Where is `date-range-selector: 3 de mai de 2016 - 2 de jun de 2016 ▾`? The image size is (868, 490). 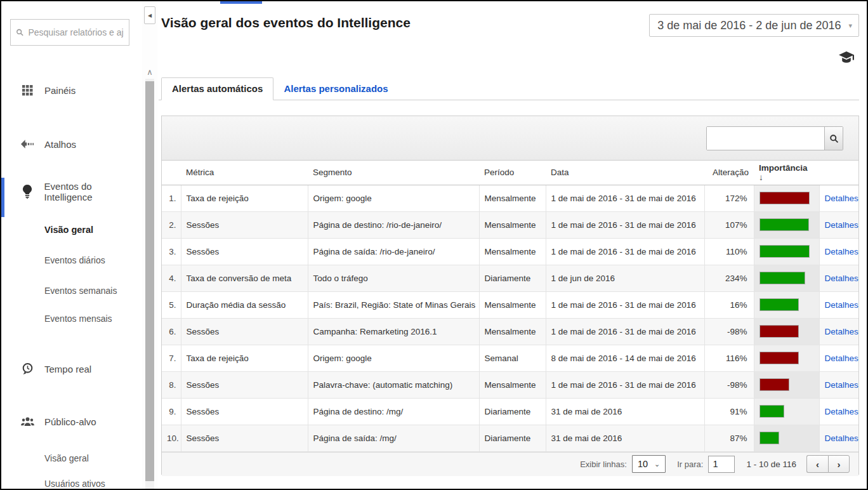
date-range-selector: 3 de mai de 2016 - 2 de jun de 2016 ▾ is located at coordinates (754, 25).